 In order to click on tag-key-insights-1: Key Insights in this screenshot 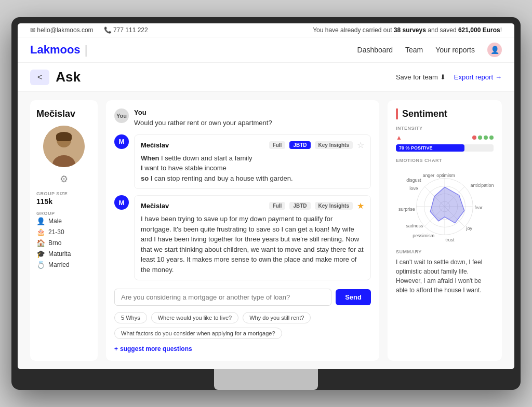, I will do `click(334, 145)`.